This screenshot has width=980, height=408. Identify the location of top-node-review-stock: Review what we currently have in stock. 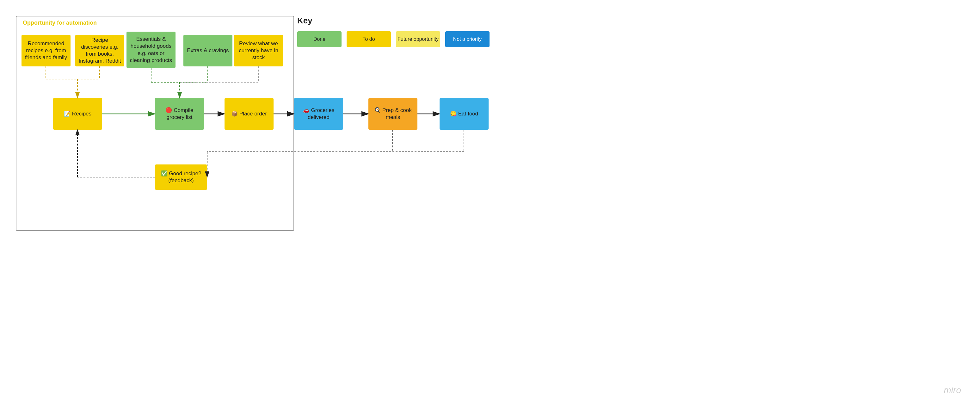
(259, 51).